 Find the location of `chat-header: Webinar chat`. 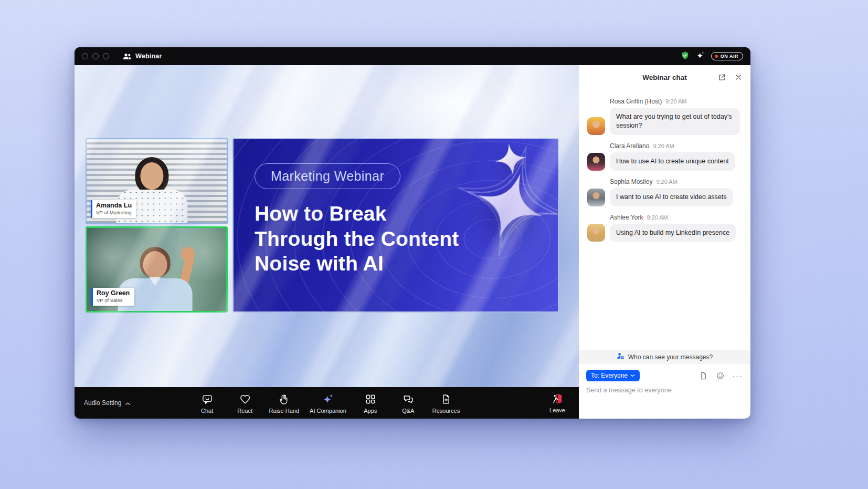

chat-header: Webinar chat is located at coordinates (664, 77).